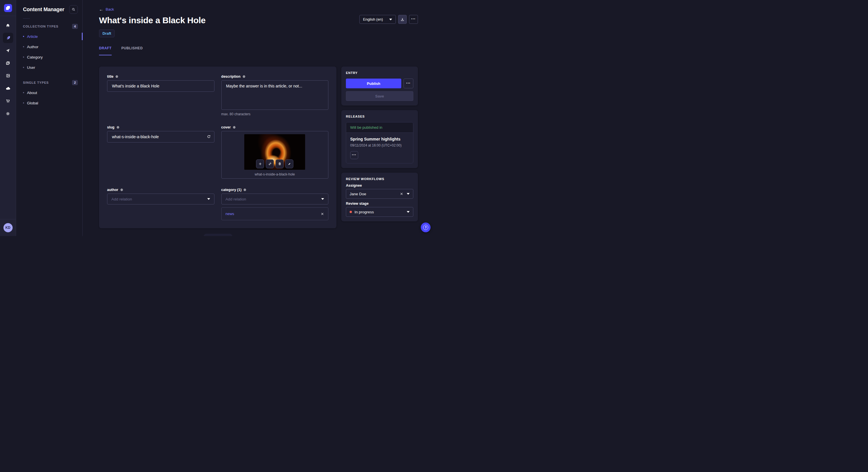 The image size is (868, 472). Describe the element at coordinates (8, 50) in the screenshot. I see `paper-plane-icon` at that location.